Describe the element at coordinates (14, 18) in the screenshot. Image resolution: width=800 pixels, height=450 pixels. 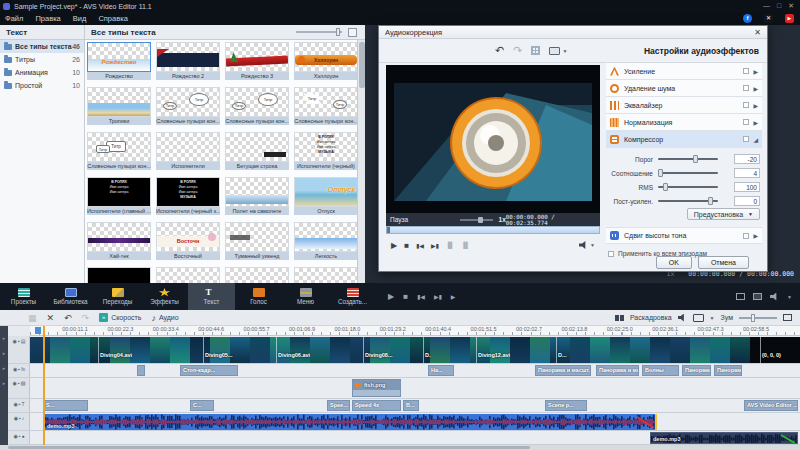
I see `menu-item-Файл: Файл` at that location.